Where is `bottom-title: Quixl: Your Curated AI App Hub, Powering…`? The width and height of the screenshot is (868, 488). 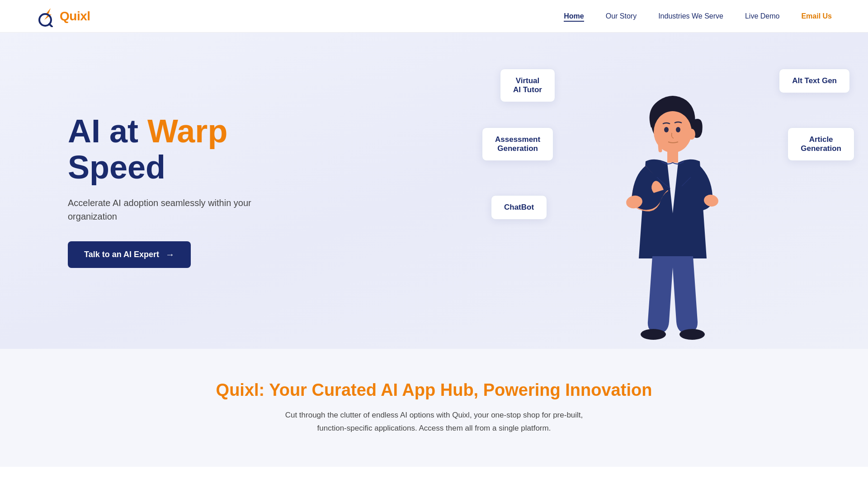 bottom-title: Quixl: Your Curated AI App Hub, Powering… is located at coordinates (434, 390).